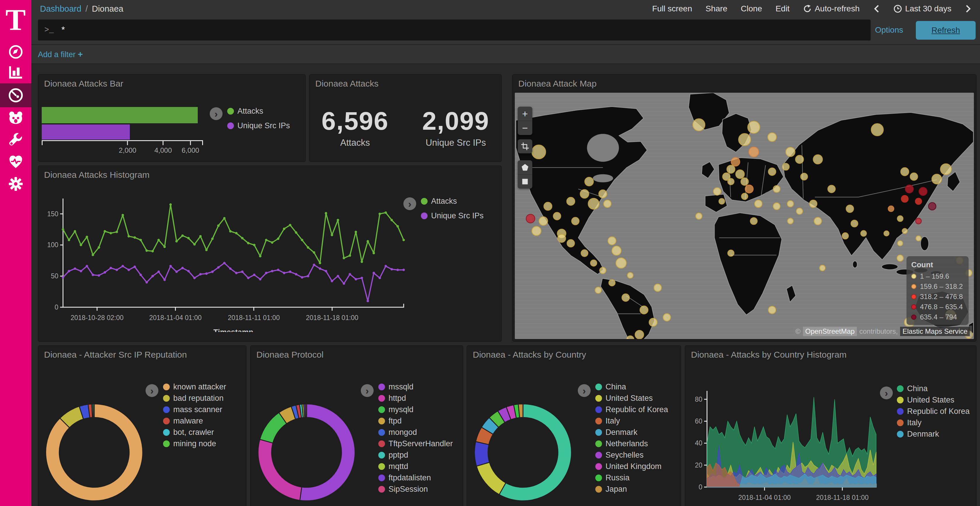 The width and height of the screenshot is (980, 506). Describe the element at coordinates (163, 151) in the screenshot. I see `x-axis-tick: 4,000` at that location.